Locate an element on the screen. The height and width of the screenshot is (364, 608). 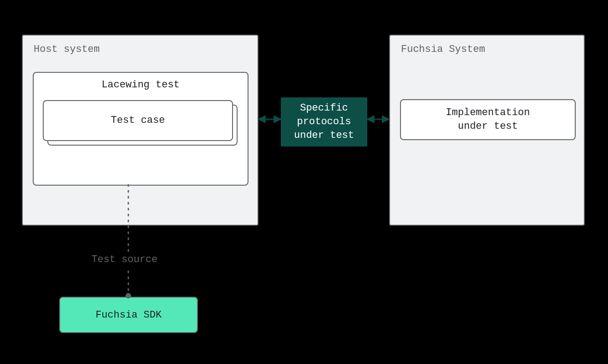
protocols-line1: Specific is located at coordinates (324, 108).